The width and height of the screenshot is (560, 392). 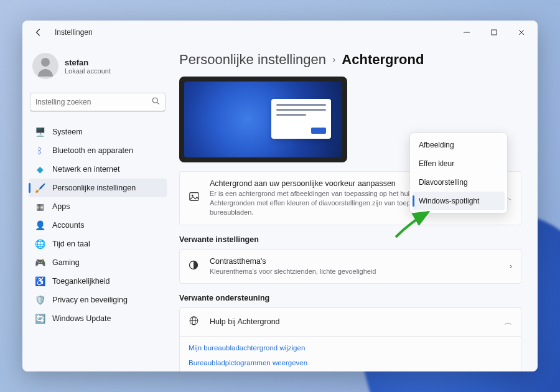 I want to click on nav-icon: ᛒ, so click(x=40, y=151).